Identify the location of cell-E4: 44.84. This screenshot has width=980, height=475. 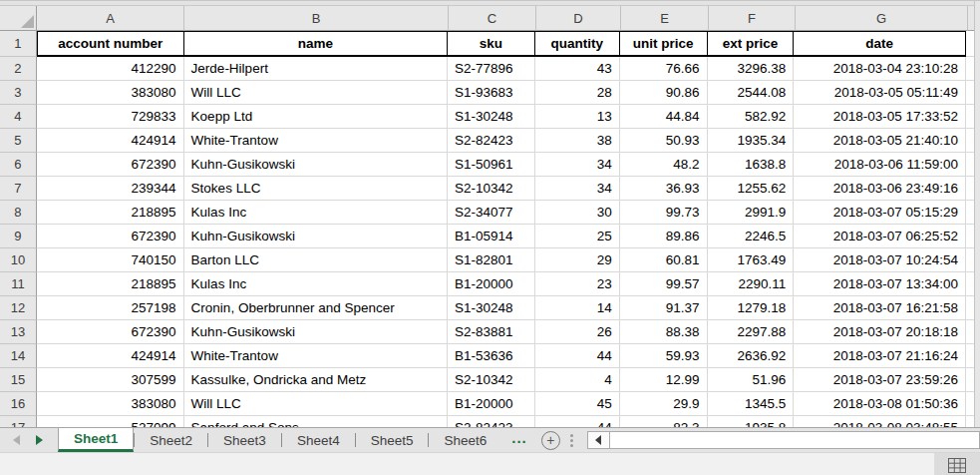
(664, 117).